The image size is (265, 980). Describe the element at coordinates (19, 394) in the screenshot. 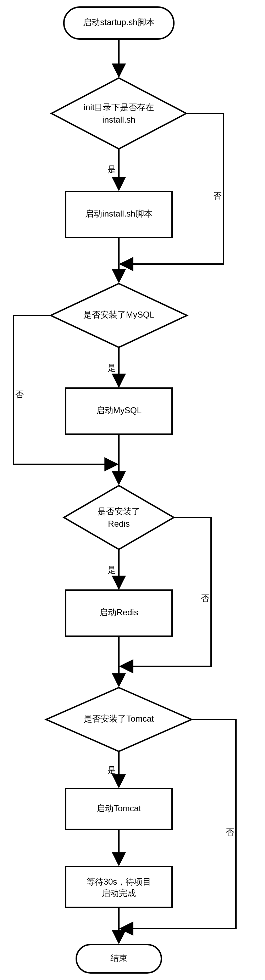

I see `label-decmysql-no: 否` at that location.